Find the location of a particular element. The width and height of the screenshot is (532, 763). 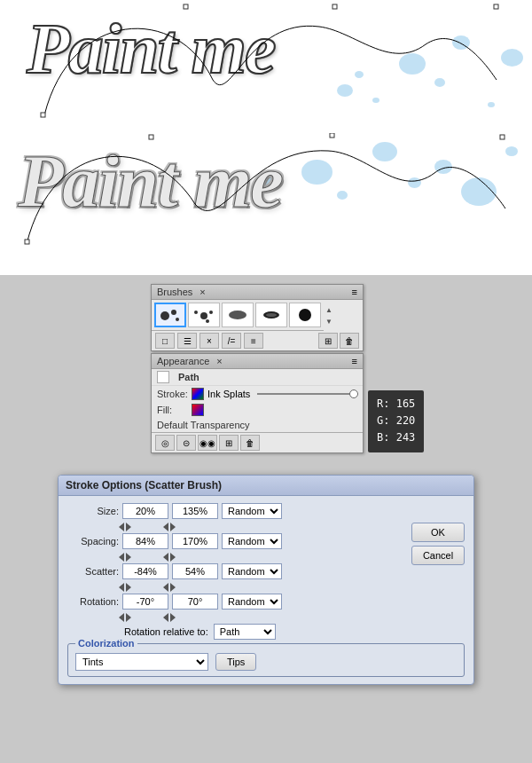

size-row: Size: Random is located at coordinates (266, 511).